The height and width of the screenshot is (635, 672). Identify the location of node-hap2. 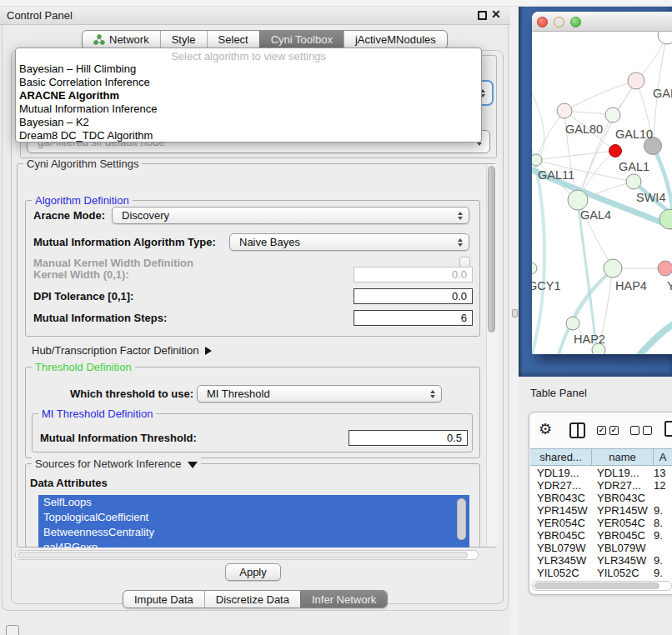
(573, 323).